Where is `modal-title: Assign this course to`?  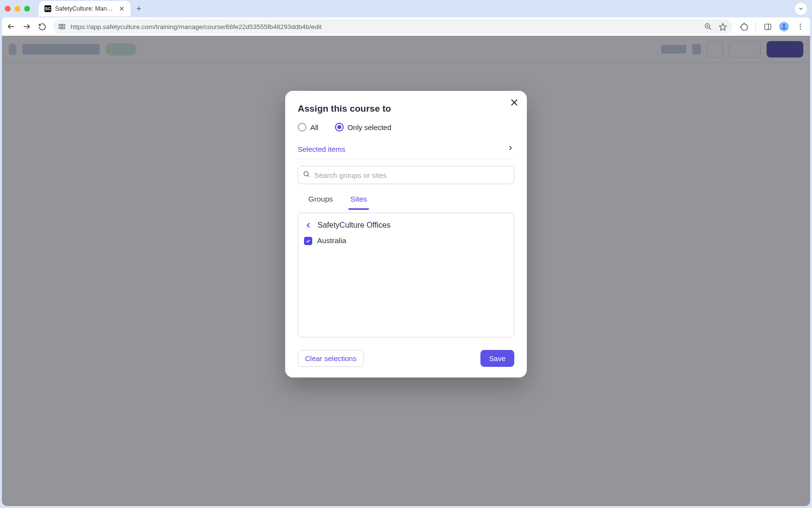 modal-title: Assign this course to is located at coordinates (406, 109).